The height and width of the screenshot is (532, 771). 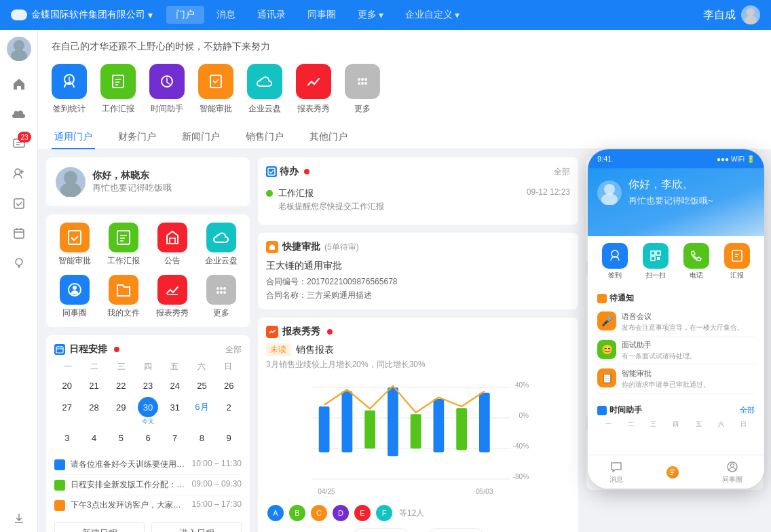 What do you see at coordinates (175, 407) in the screenshot?
I see `cal-day-31: 31` at bounding box center [175, 407].